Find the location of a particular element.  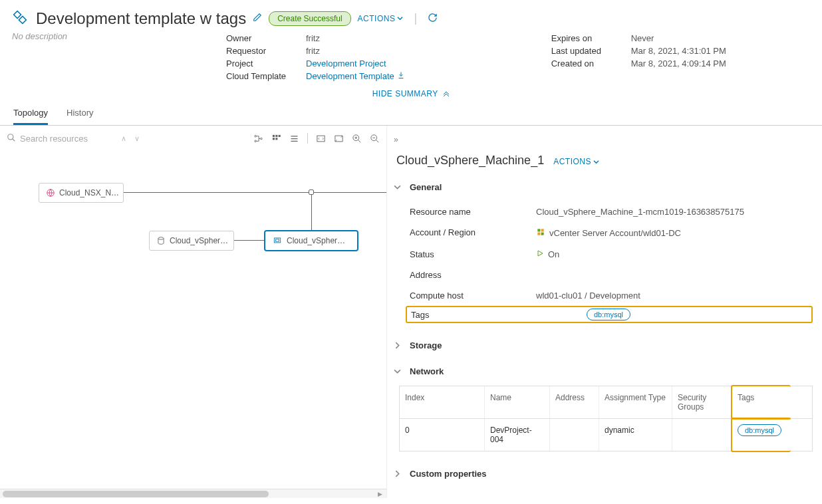

node-cloud-nsx: Cloud_NSX_N… is located at coordinates (81, 193).